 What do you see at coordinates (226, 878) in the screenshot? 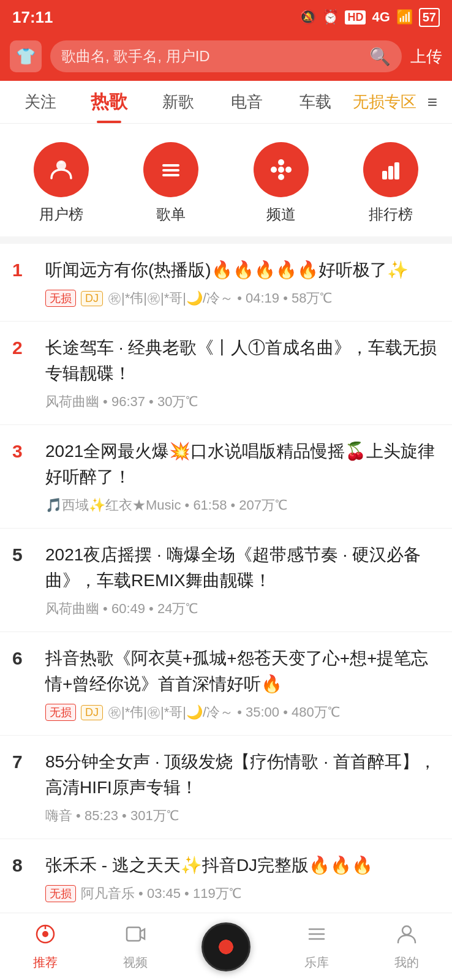
I see `song-item-8: 8 张禾禾 - 逃之天天✨抖音DJ完整版🔥🔥🔥 无损 阿凡音乐 • 03:45 …` at bounding box center [226, 878].